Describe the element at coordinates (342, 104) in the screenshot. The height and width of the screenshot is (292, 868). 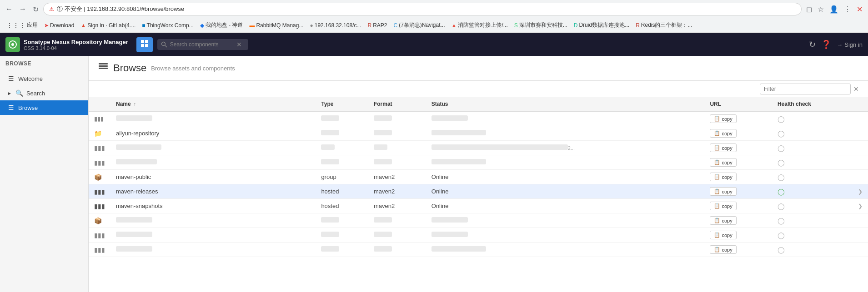
I see `col-type: Type` at that location.